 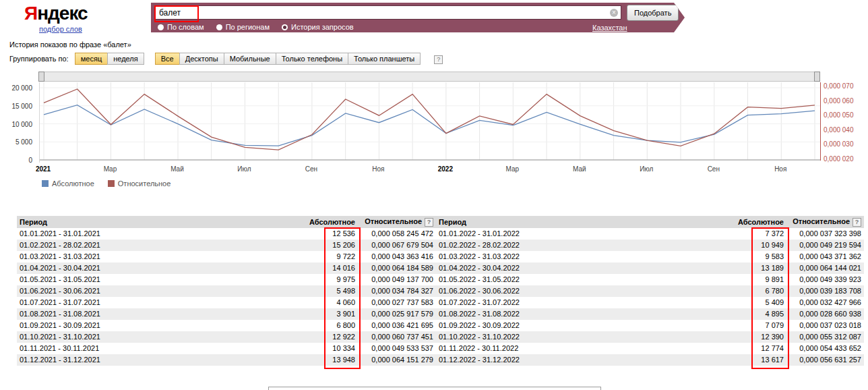 What do you see at coordinates (22, 124) in the screenshot?
I see `y-tick-left: 10 000` at bounding box center [22, 124].